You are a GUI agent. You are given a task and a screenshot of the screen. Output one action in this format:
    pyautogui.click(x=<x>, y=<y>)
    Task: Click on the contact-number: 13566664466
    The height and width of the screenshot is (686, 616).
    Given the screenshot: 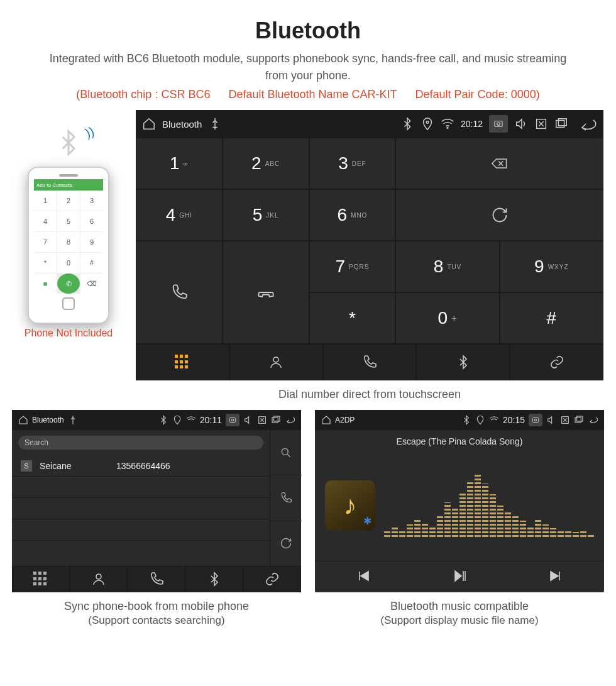 What is the action you would take?
    pyautogui.click(x=143, y=466)
    